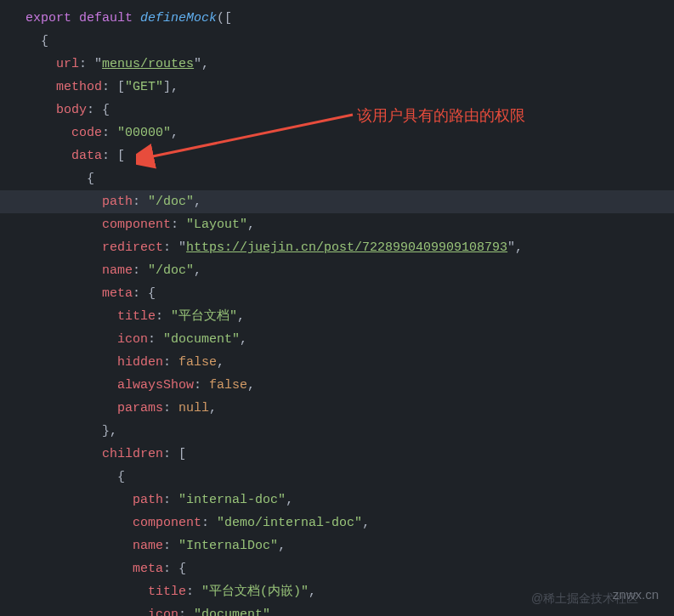  Describe the element at coordinates (350, 156) in the screenshot. I see `code-line: data: [` at that location.